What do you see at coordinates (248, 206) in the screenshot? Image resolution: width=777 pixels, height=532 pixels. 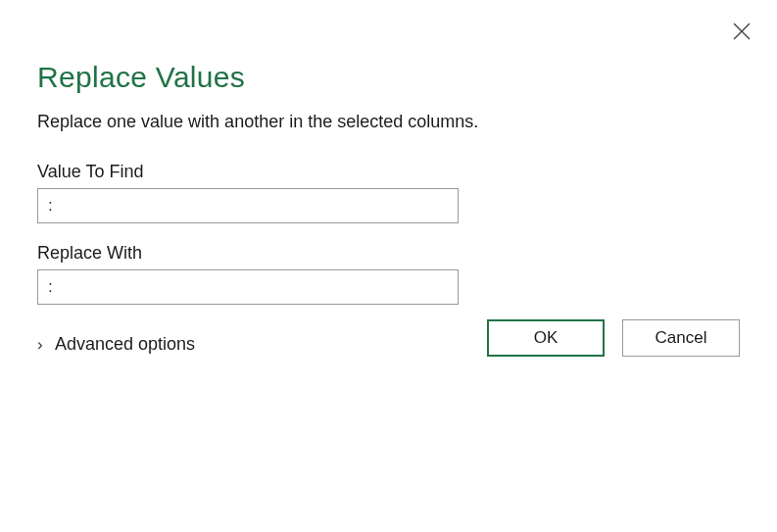 I see `value-to-find-input` at bounding box center [248, 206].